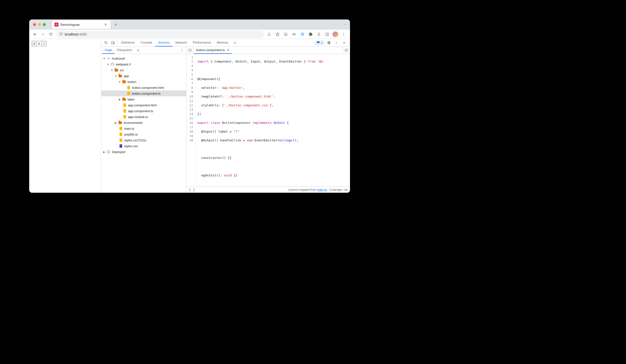  I want to click on toggle-debugger-icon, so click(346, 50).